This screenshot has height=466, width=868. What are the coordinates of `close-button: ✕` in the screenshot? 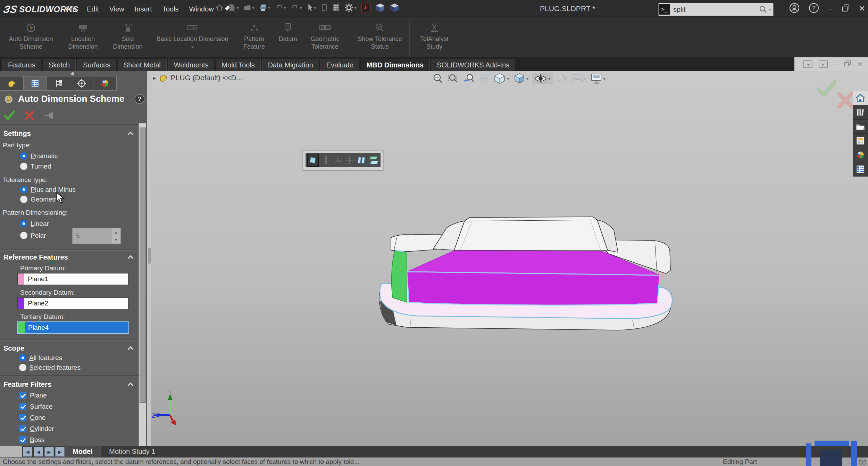 It's located at (862, 9).